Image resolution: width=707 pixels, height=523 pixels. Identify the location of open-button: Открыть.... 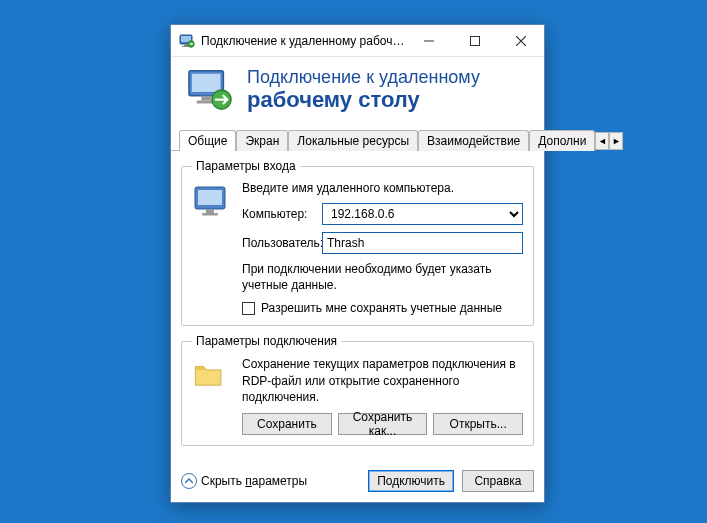
(478, 424).